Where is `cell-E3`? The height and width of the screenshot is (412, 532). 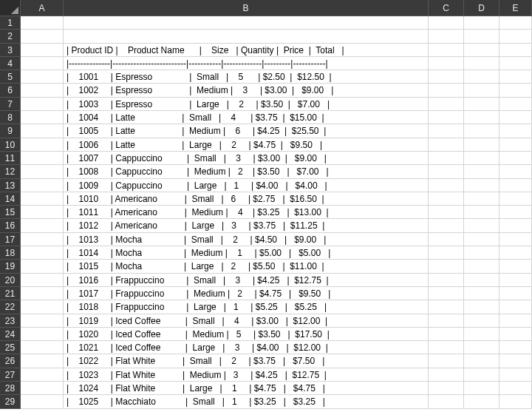 cell-E3 is located at coordinates (516, 50).